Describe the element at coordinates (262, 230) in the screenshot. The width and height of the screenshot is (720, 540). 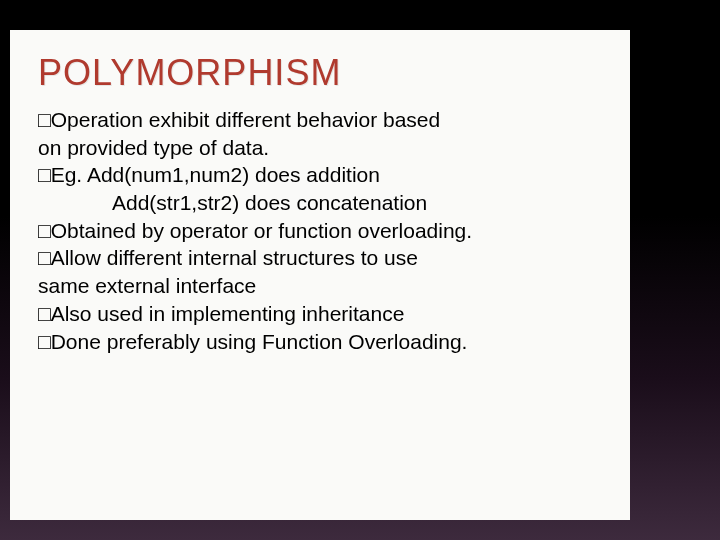
I see `bullet-text: Obtained by operator or function overloa…` at that location.